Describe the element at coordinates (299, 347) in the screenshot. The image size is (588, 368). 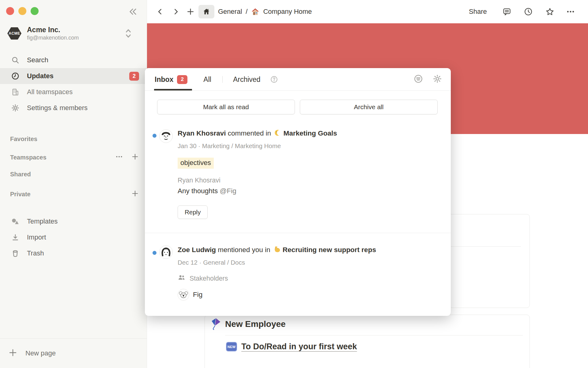
I see `page-link: To Do/Read in your first week` at that location.